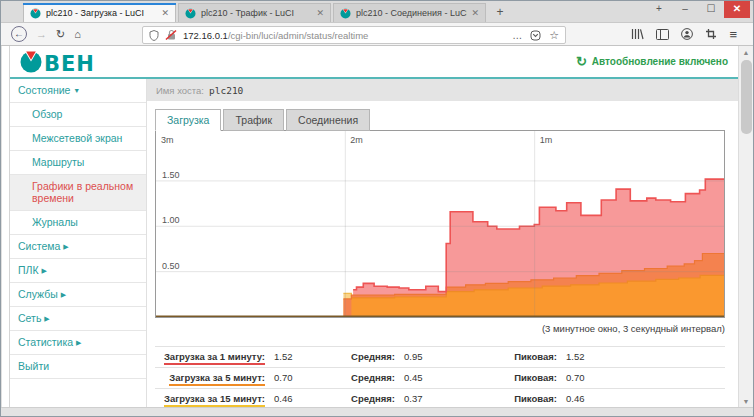  What do you see at coordinates (652, 62) in the screenshot?
I see `autorefresh-indicator: ↻ Автообновление включено` at bounding box center [652, 62].